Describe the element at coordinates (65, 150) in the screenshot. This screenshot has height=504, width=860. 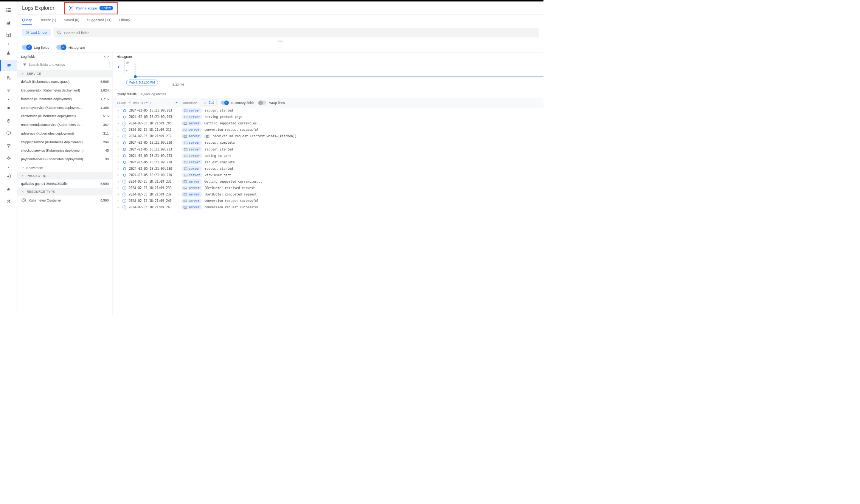
I see `field-row: checkoutservice (Kubernetes deployment)4…` at that location.